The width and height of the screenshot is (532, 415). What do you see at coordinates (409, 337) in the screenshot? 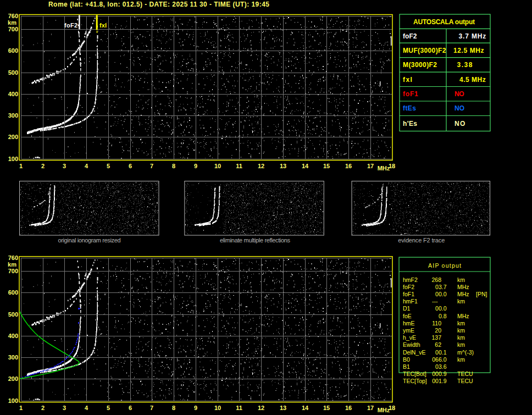
I see `svg-text: h_vE` at bounding box center [409, 337].